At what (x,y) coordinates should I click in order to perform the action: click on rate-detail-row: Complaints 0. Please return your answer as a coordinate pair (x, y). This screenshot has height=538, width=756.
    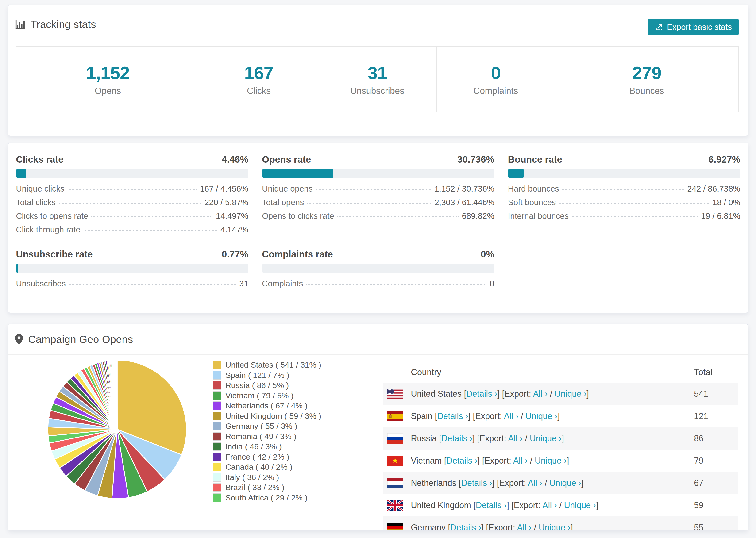
    Looking at the image, I should click on (378, 286).